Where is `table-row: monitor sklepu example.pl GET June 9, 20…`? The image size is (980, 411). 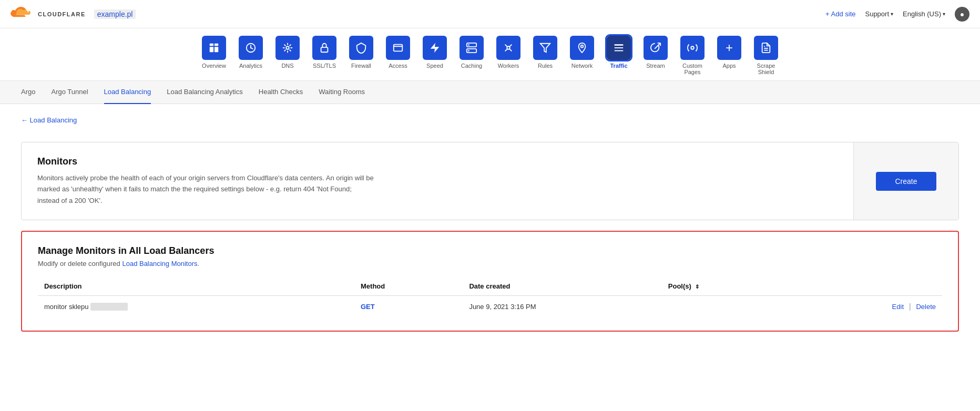 table-row: monitor sklepu example.pl GET June 9, 20… is located at coordinates (490, 307).